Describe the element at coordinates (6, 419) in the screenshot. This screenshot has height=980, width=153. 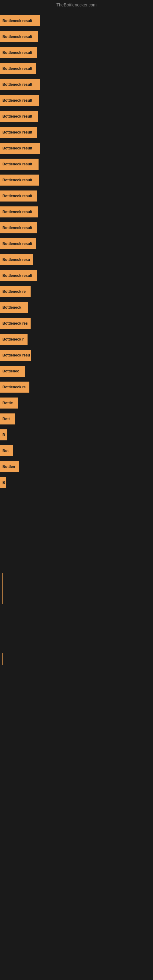
I see `bar-label: Bott` at that location.